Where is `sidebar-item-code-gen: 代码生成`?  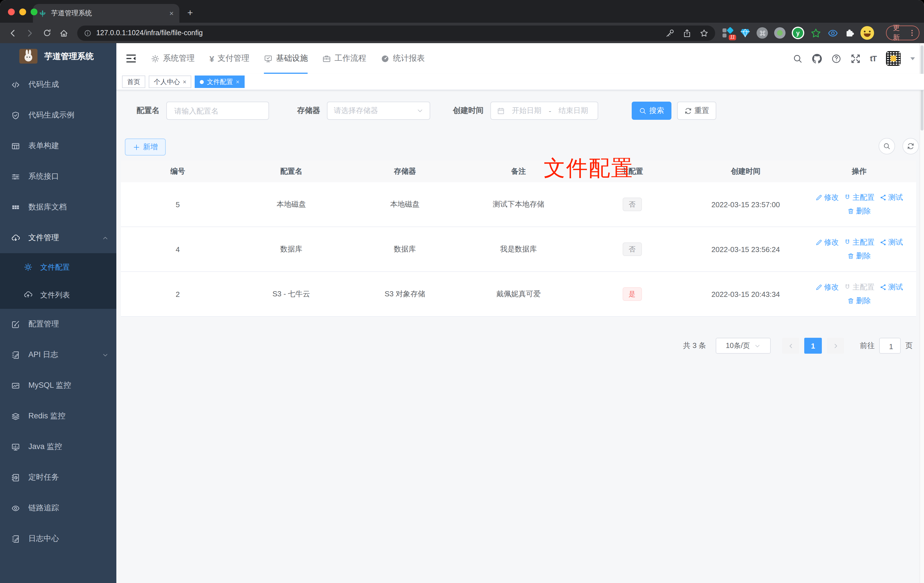 sidebar-item-code-gen: 代码生成 is located at coordinates (58, 84).